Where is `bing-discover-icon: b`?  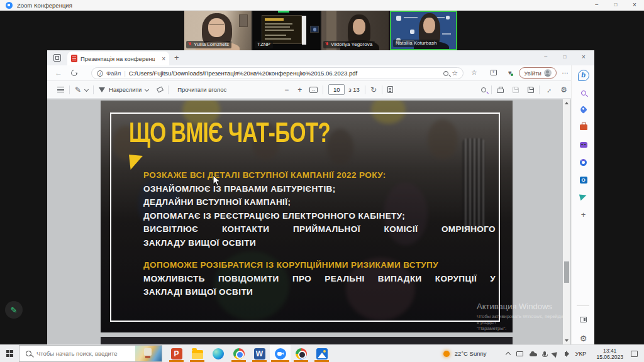
bing-discover-icon: b is located at coordinates (584, 75).